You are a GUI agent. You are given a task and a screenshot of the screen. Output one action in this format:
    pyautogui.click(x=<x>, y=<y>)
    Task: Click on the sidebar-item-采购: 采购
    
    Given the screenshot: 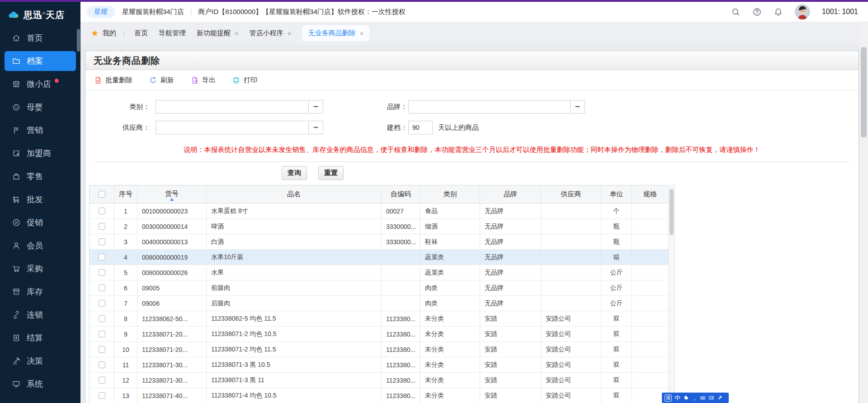 What is the action you would take?
    pyautogui.click(x=40, y=269)
    